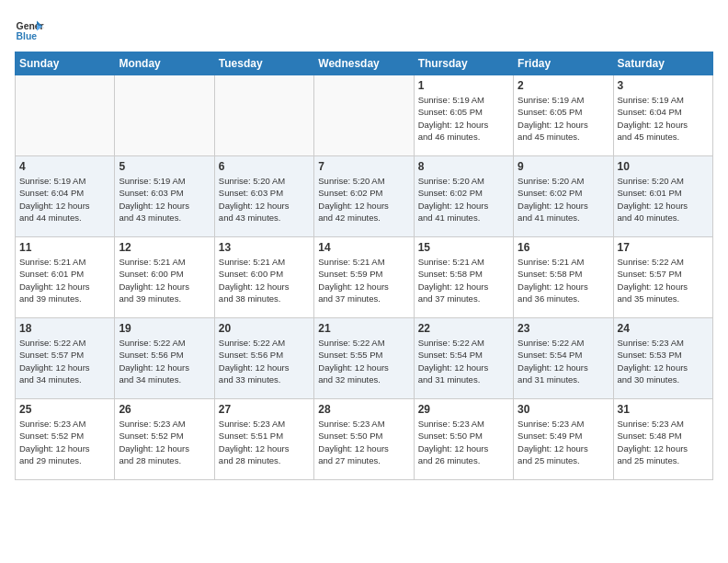 The height and width of the screenshot is (563, 728). Describe the element at coordinates (664, 247) in the screenshot. I see `day-number: 17` at that location.